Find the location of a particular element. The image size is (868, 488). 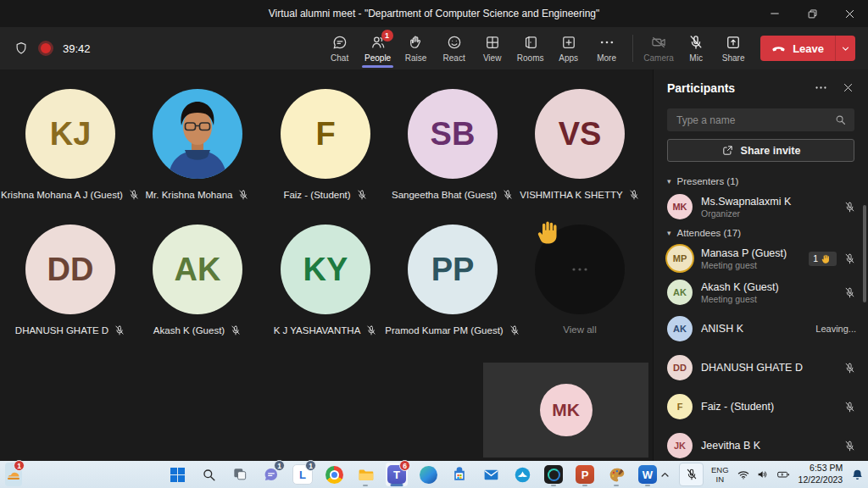

avatar: MK is located at coordinates (680, 207).